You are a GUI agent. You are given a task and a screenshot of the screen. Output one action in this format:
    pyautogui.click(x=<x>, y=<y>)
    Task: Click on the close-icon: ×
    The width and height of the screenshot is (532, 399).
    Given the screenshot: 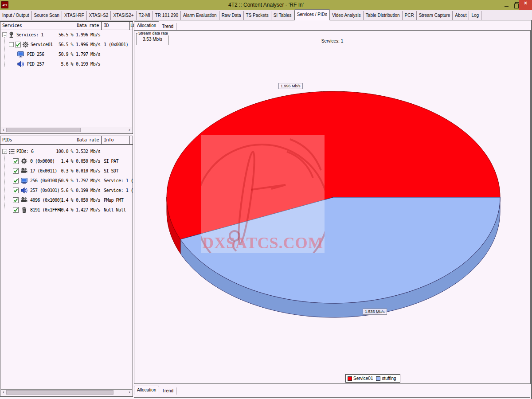 What is the action you would take?
    pyautogui.click(x=526, y=5)
    